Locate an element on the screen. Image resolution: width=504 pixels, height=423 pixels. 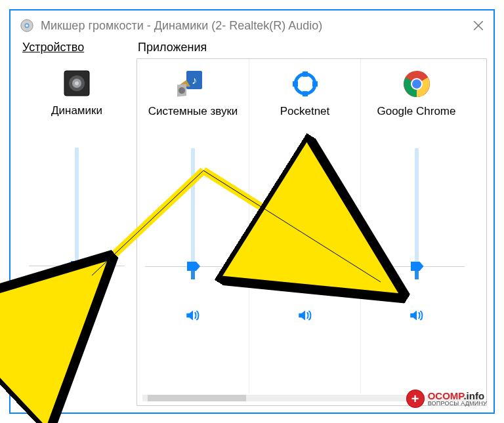
speaker-device-icon is located at coordinates (77, 83).